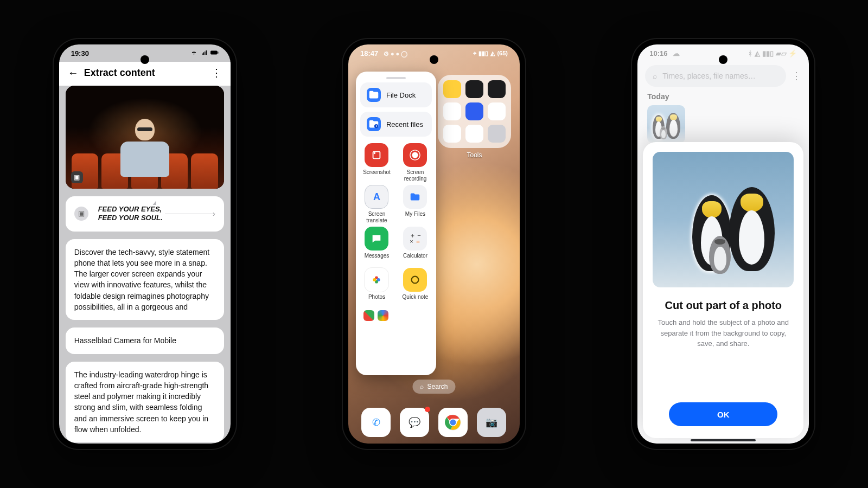 Image resolution: width=868 pixels, height=488 pixels. What do you see at coordinates (416, 163) in the screenshot?
I see `sidebar-item-screen-recording: Screen recording` at bounding box center [416, 163].